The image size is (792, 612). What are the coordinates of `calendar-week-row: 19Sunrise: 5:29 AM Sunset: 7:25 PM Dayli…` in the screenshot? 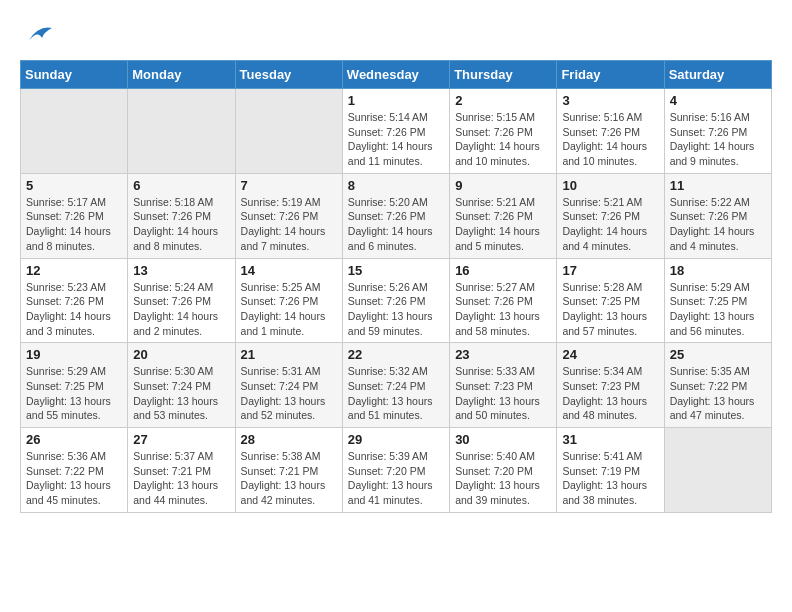 It's located at (396, 386).